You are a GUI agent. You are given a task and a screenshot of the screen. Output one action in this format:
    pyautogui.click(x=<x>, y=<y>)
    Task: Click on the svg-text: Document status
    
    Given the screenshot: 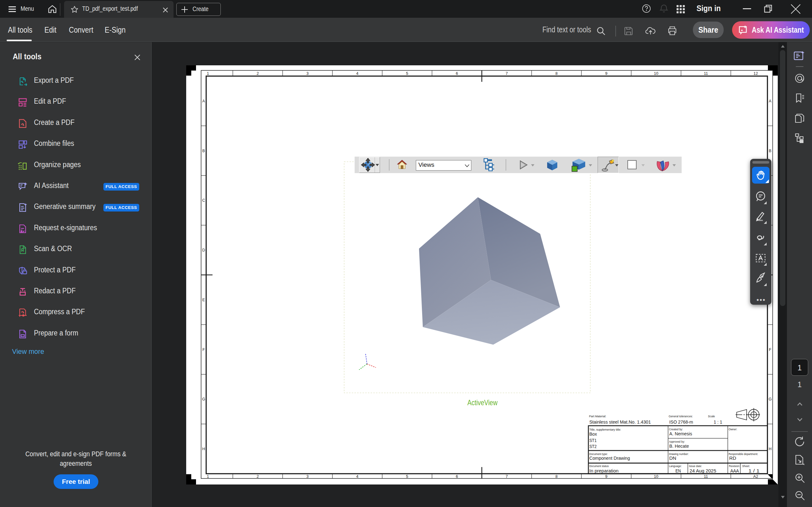 What is the action you would take?
    pyautogui.click(x=599, y=466)
    